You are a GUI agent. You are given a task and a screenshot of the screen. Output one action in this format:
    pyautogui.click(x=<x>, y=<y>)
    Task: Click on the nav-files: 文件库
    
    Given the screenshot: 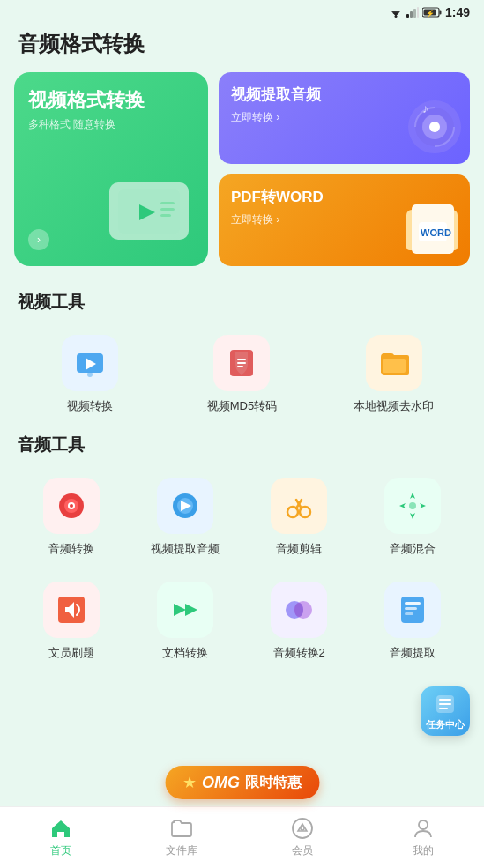 What is the action you would take?
    pyautogui.click(x=182, y=837)
    